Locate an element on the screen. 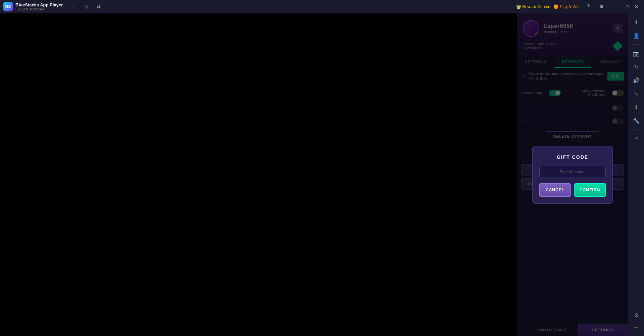 The image size is (644, 336). sidebar-camera-icon: 📷 is located at coordinates (636, 53).